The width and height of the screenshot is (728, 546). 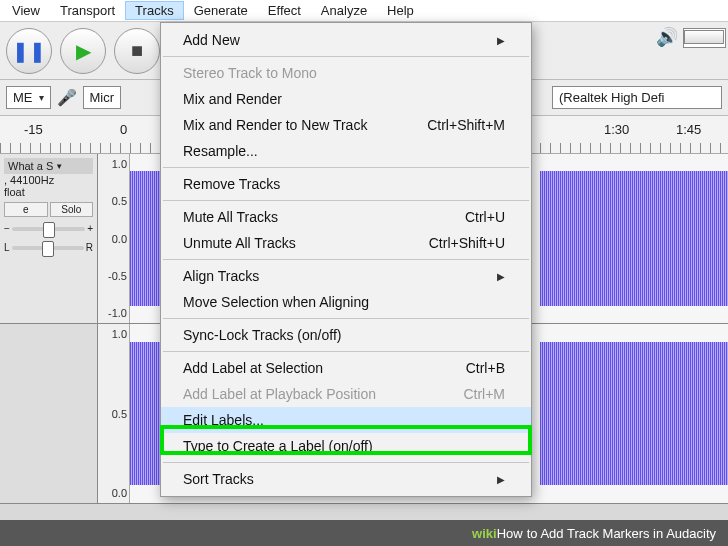 I want to click on menu-label: Mix and Render, so click(x=232, y=99).